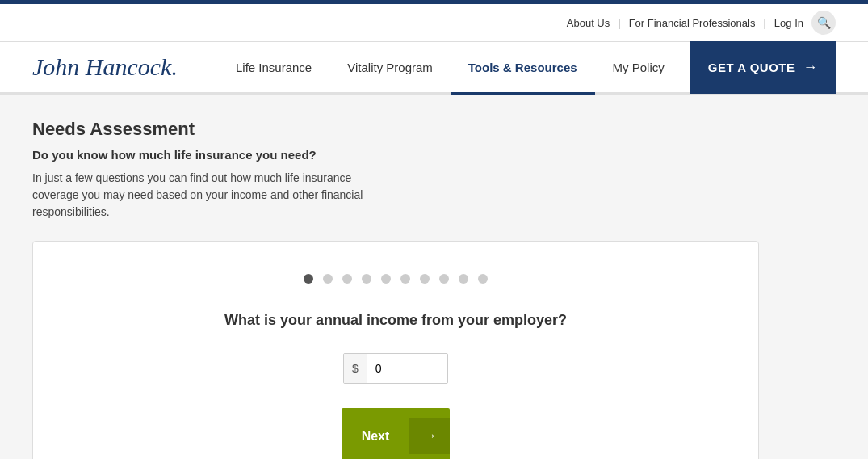 The height and width of the screenshot is (459, 868). Describe the element at coordinates (396, 368) in the screenshot. I see `income-input-wrapper: $` at that location.